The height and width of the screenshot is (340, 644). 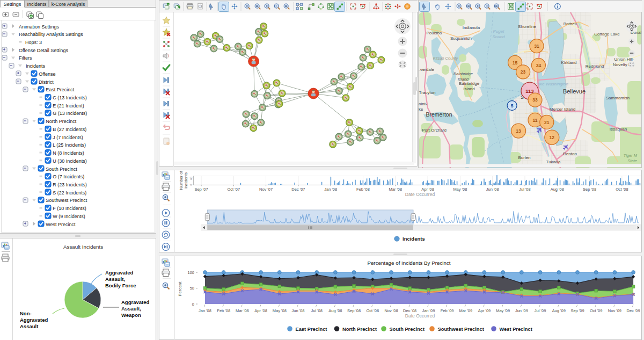 What do you see at coordinates (234, 189) in the screenshot?
I see `svg-text: Oct '07` at bounding box center [234, 189].